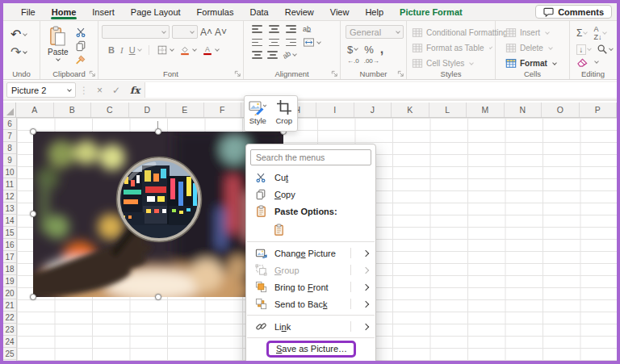  What do you see at coordinates (257, 55) in the screenshot?
I see `decrease-indent-button` at bounding box center [257, 55].